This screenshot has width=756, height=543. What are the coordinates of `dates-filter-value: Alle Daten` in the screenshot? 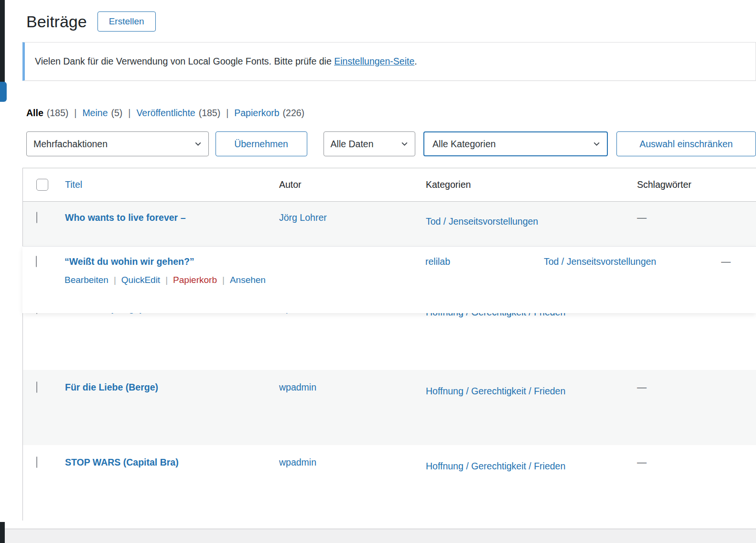 It's located at (352, 144).